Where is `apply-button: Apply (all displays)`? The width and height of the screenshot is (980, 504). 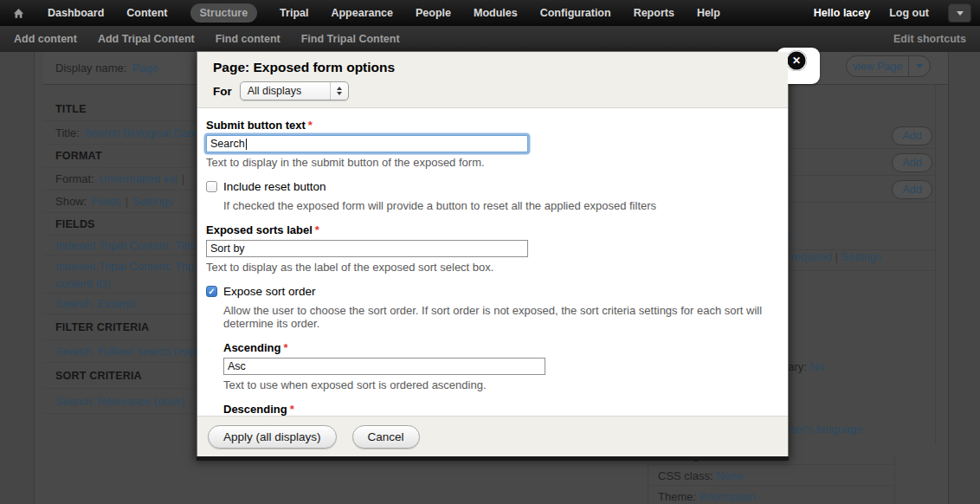
apply-button: Apply (all displays) is located at coordinates (272, 436).